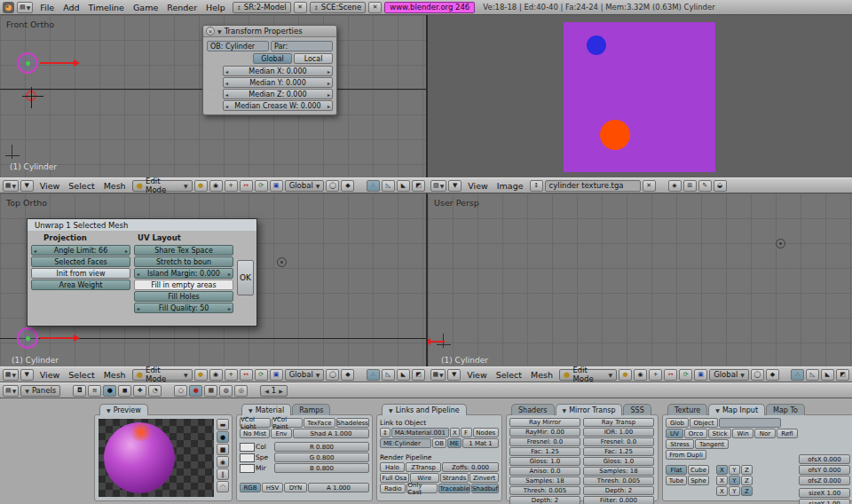 The width and height of the screenshot is (852, 504). What do you see at coordinates (589, 410) in the screenshot?
I see `mirror-transp-tab: ▼ Mirror Transp` at bounding box center [589, 410].